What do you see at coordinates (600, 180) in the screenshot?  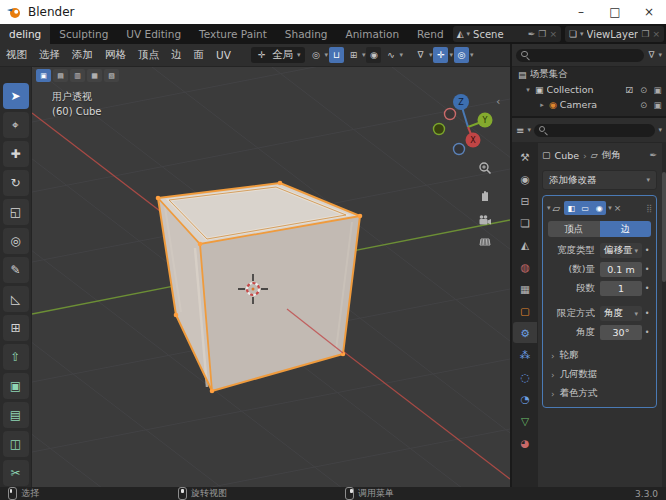 I see `add-modifier-button: 添加修改器 ▾` at bounding box center [600, 180].